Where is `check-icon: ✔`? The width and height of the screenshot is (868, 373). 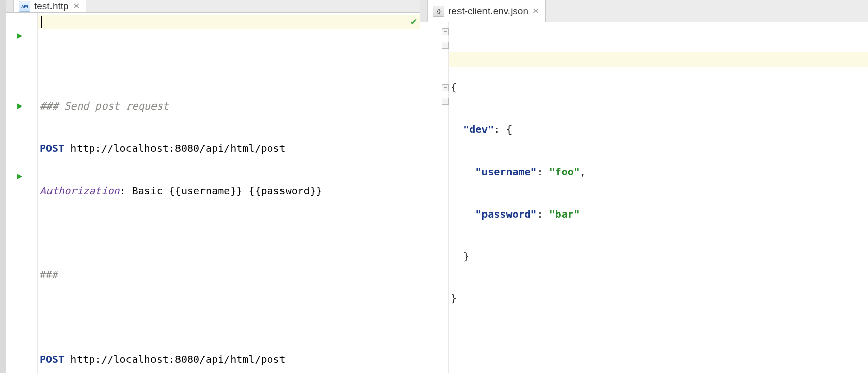
check-icon: ✔ is located at coordinates (414, 22).